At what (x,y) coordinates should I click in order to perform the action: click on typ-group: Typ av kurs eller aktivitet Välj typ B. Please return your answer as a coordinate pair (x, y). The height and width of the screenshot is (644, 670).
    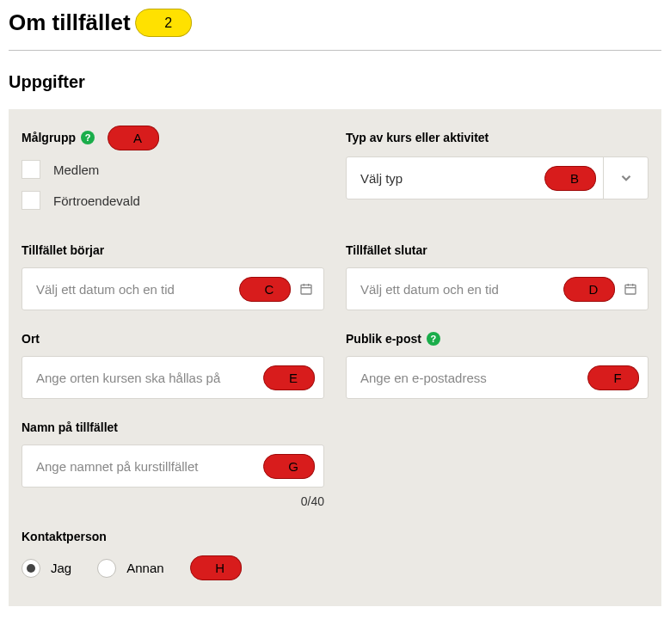
    Looking at the image, I should click on (497, 176).